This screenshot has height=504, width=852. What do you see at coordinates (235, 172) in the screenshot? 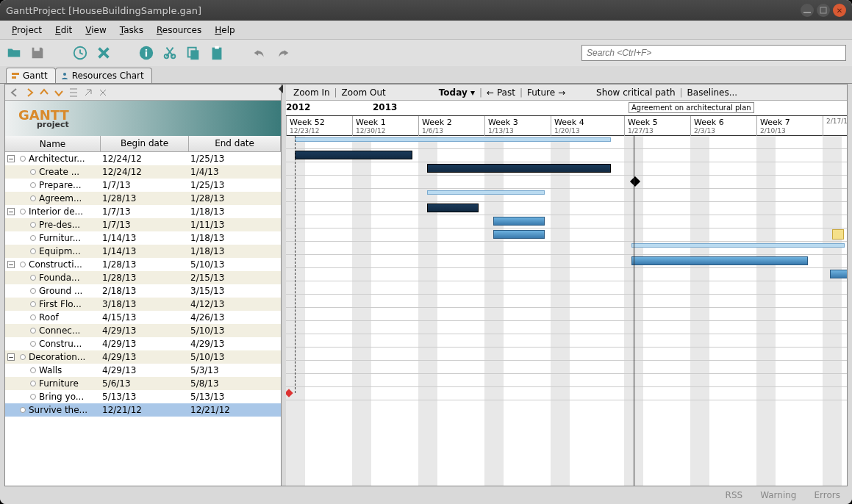
I see `task-end: 1/4/13` at bounding box center [235, 172].